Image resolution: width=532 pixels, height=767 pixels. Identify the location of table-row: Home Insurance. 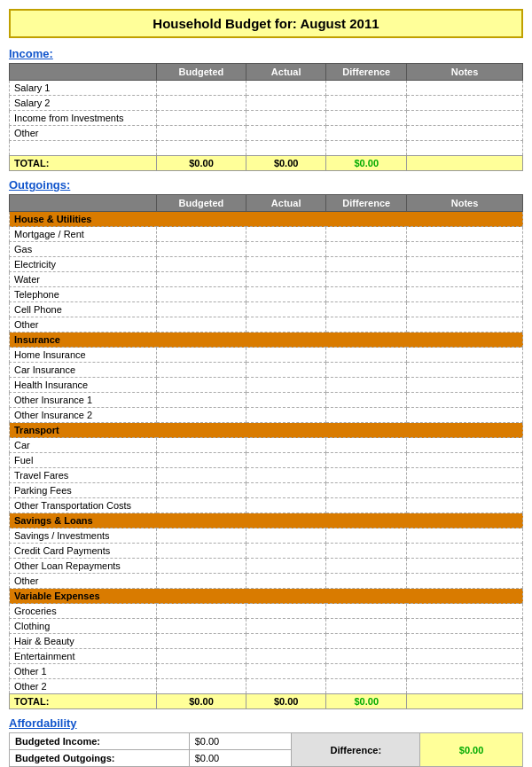
(266, 355).